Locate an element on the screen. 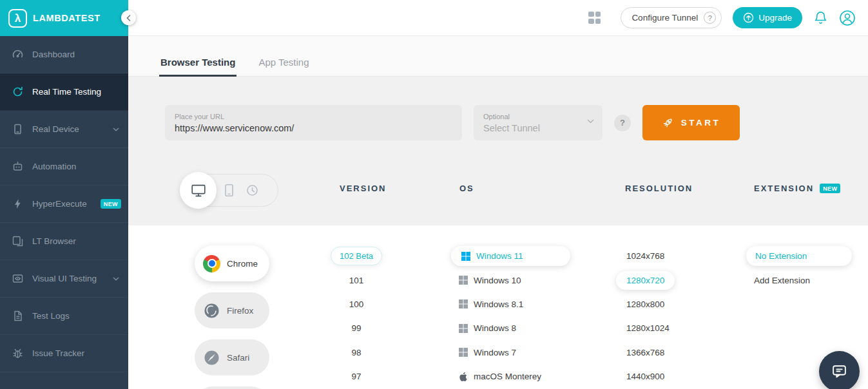  version-label: 98 is located at coordinates (356, 353).